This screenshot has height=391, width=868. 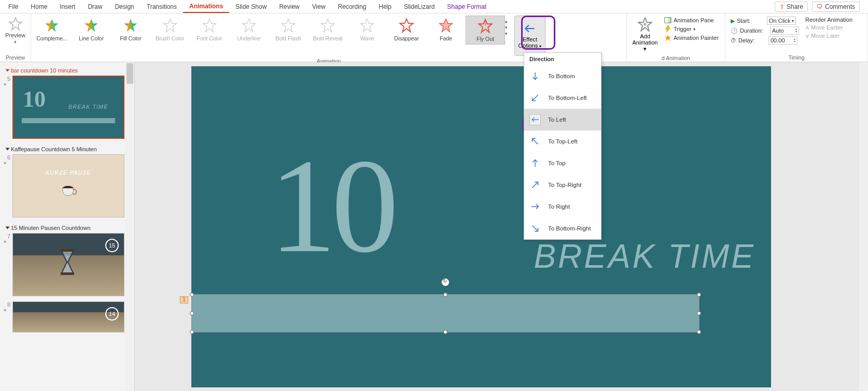 I want to click on arrow-down-left-icon, so click(x=535, y=98).